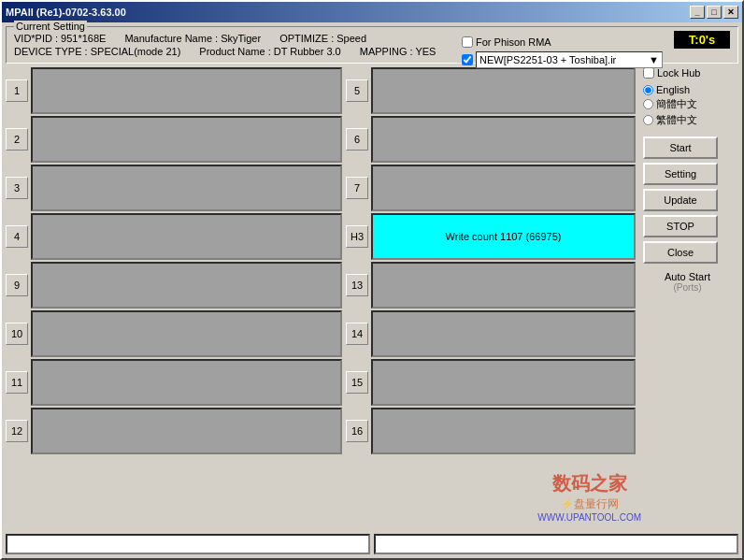 The image size is (744, 560). Describe the element at coordinates (491, 382) in the screenshot. I see `slot-row-15: 15` at that location.